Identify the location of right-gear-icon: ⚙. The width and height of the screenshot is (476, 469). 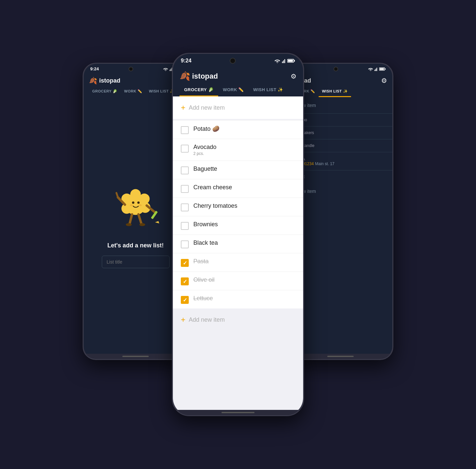
(384, 81).